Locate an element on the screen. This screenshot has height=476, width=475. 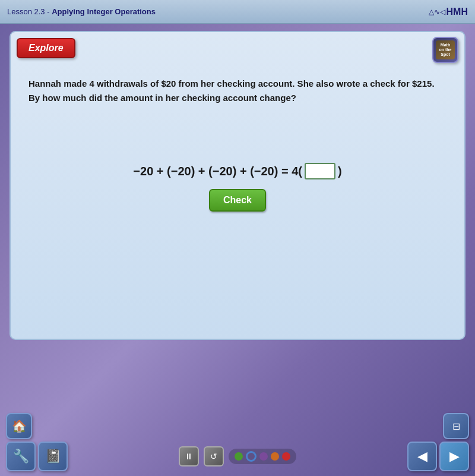
replay-button: ↺ is located at coordinates (214, 456).